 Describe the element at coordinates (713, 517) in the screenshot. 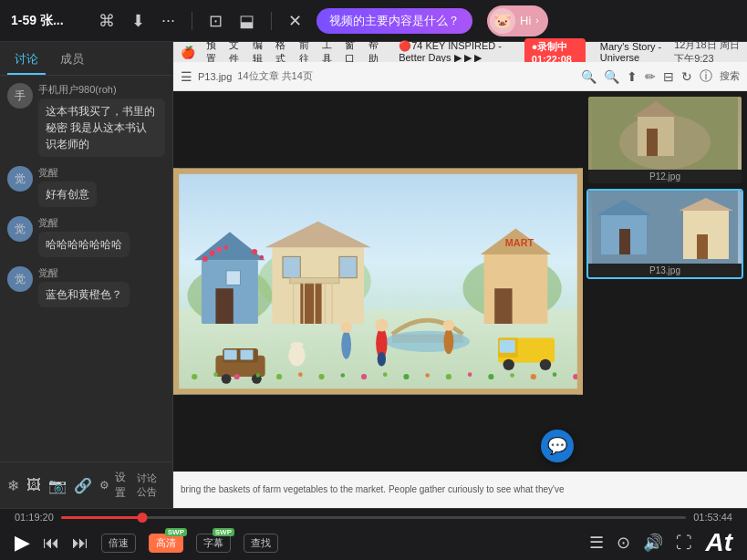

I see `total-time: 01:53:44` at that location.